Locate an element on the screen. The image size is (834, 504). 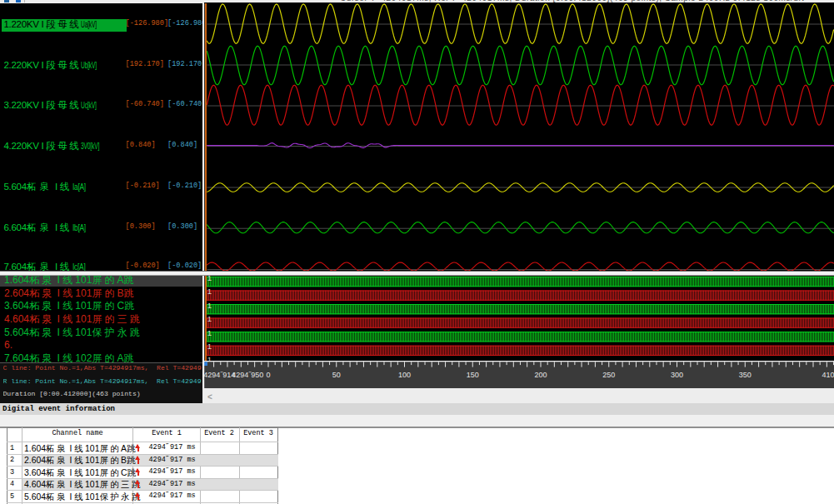
svg-text: 350 is located at coordinates (745, 375).